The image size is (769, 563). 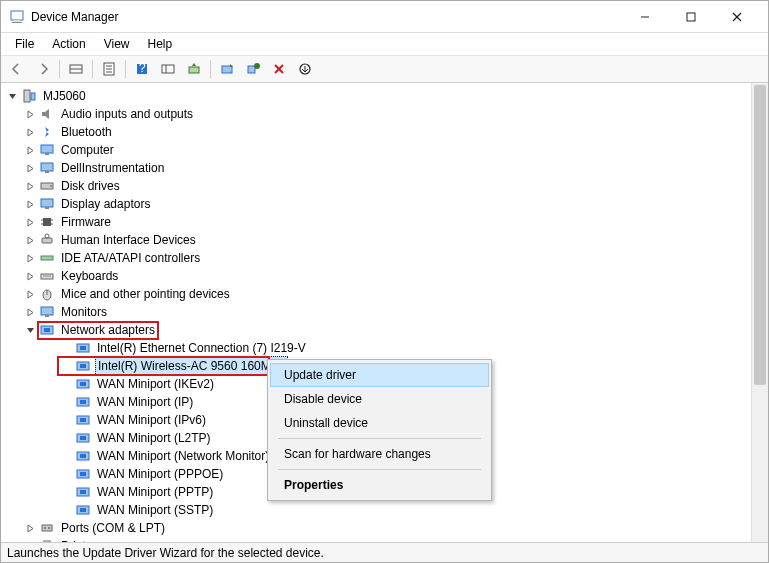 I want to click on device-label: WAN Miniport (L2TP), so click(x=154, y=438).